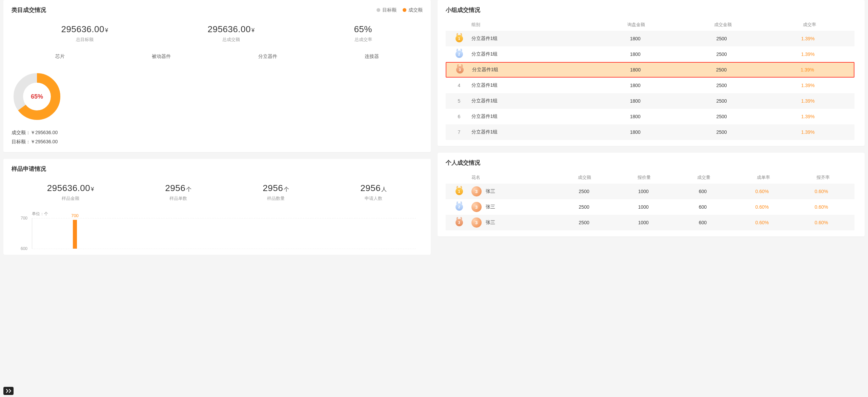 The image size is (868, 397). Describe the element at coordinates (650, 70) in the screenshot. I see `table-row: 3 分立器件1组 1800 2500 1.39%` at that location.